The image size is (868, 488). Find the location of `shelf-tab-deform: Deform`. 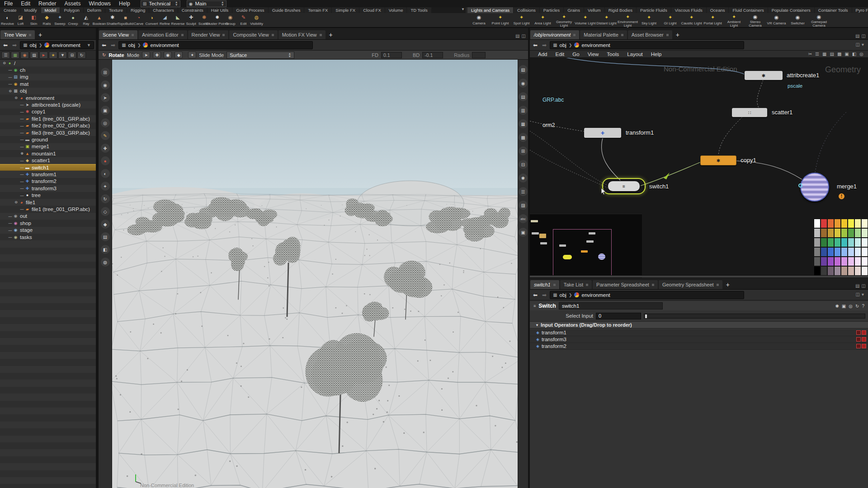

shelf-tab-deform: Deform is located at coordinates (94, 10).